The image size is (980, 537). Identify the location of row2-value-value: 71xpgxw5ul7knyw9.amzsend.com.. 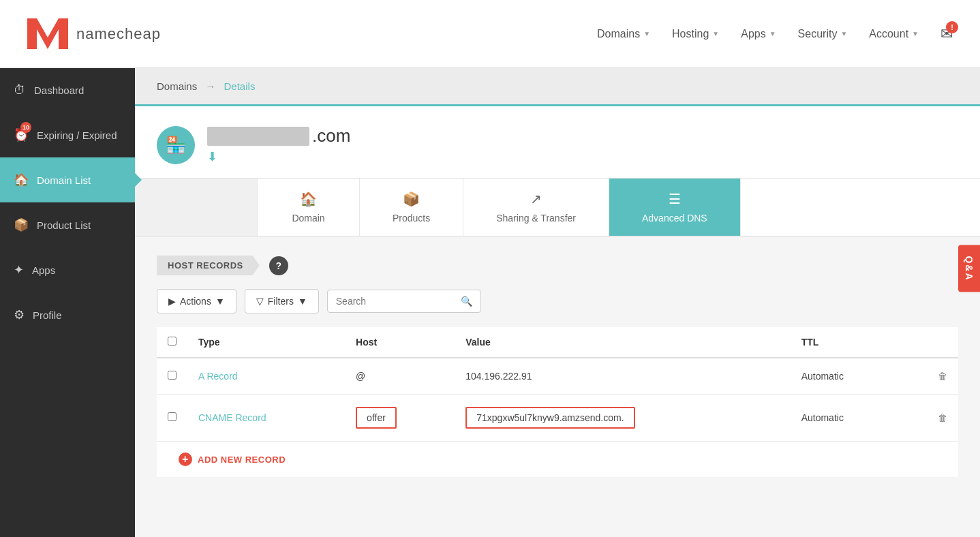
(550, 418).